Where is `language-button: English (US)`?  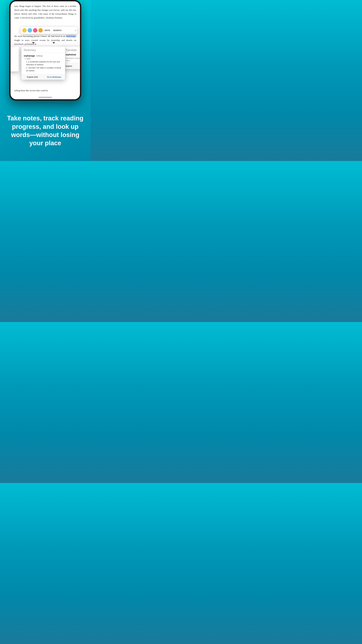
language-button: English (US) is located at coordinates (32, 77).